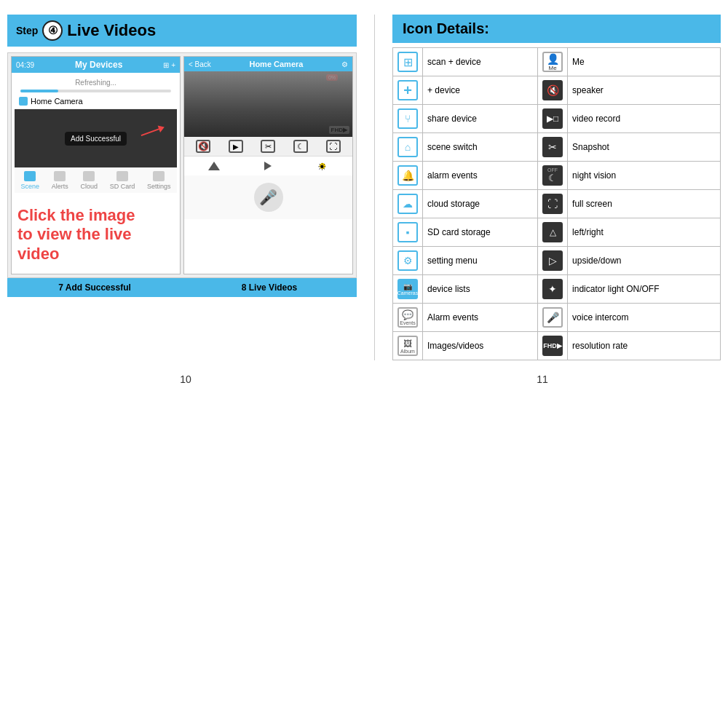 Image resolution: width=728 pixels, height=728 pixels. What do you see at coordinates (553, 175) in the screenshot?
I see `night-vision-icon: OFF ☾` at bounding box center [553, 175].